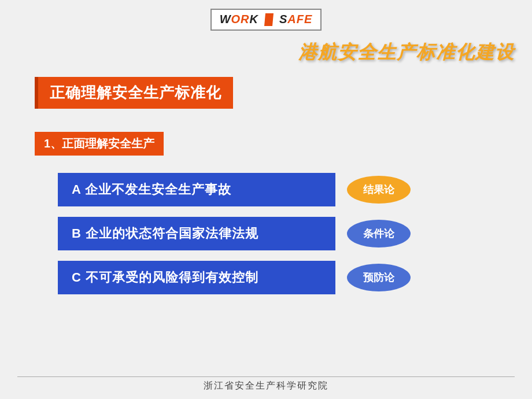 The width and height of the screenshot is (532, 399). Describe the element at coordinates (286, 190) in the screenshot. I see `row-item-a: A 企业不发生安全生产事故 结果论` at that location.